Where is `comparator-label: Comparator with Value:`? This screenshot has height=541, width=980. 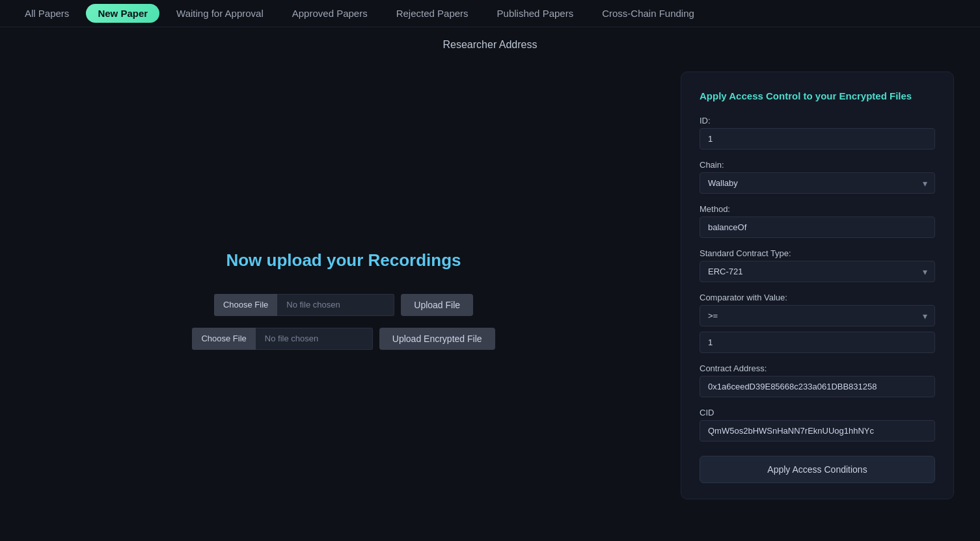 comparator-label: Comparator with Value: is located at coordinates (817, 298).